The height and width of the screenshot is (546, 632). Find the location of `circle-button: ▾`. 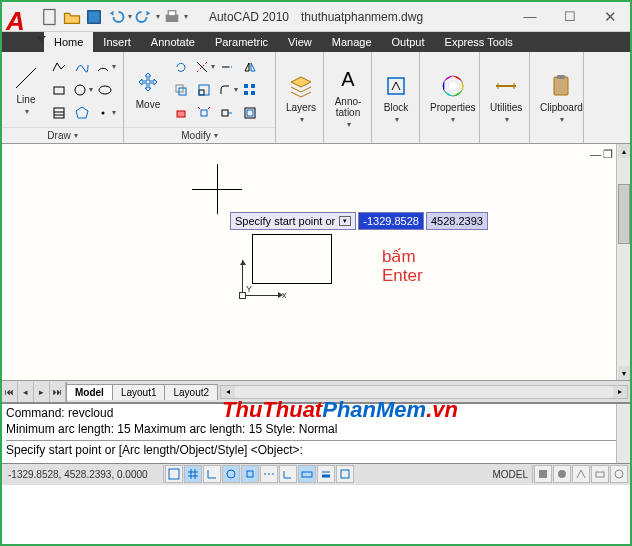

circle-button: ▾ is located at coordinates (82, 90).